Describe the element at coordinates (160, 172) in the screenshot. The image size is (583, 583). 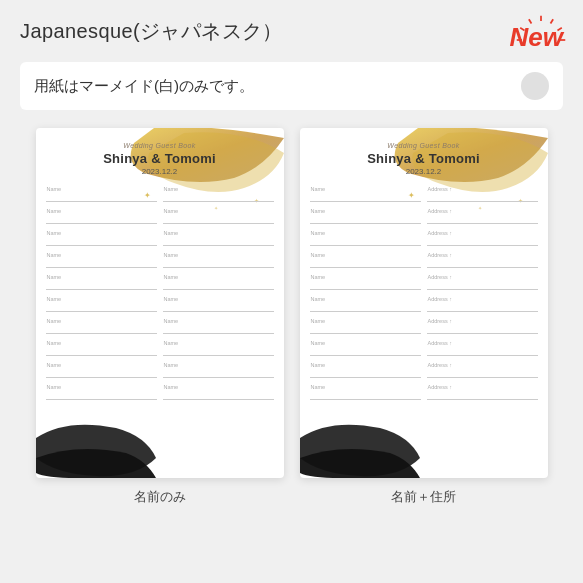
I see `card1-date: 2023.12.2` at that location.